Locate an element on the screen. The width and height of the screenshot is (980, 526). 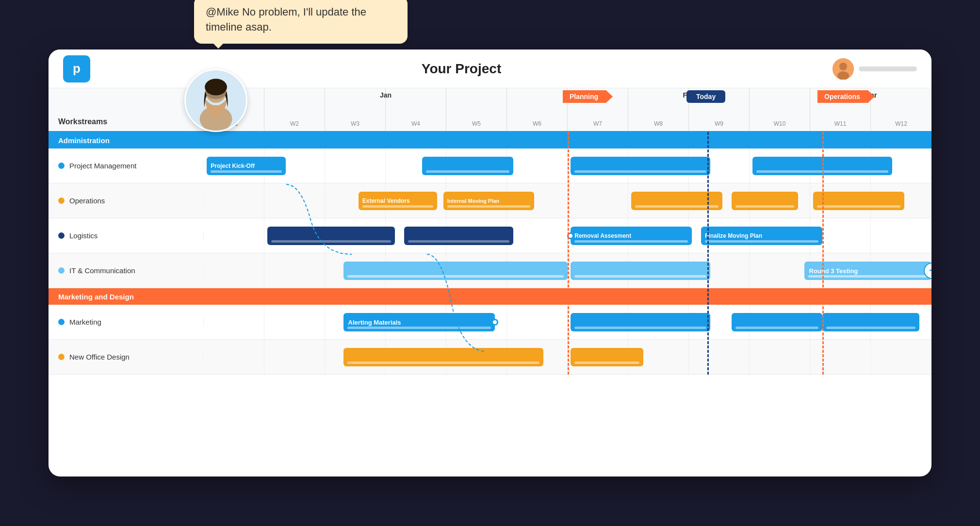
dot-project-management is located at coordinates (61, 166).